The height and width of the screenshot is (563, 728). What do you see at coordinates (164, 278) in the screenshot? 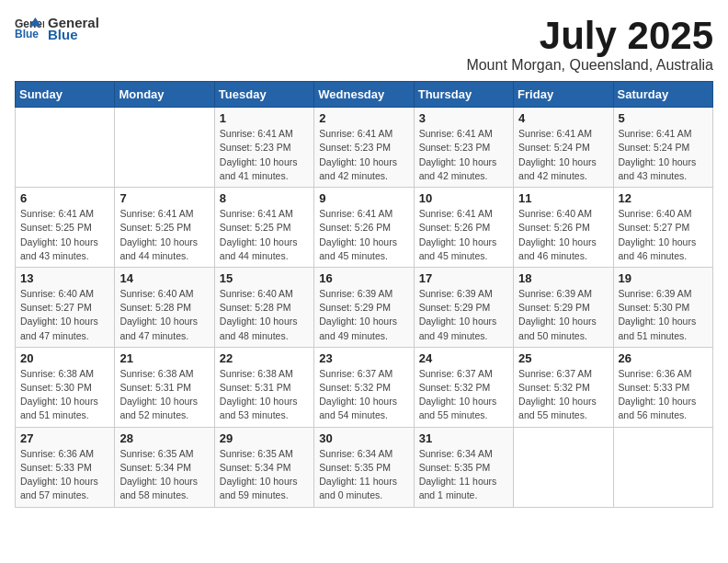
I see `day-number: 14` at bounding box center [164, 278].